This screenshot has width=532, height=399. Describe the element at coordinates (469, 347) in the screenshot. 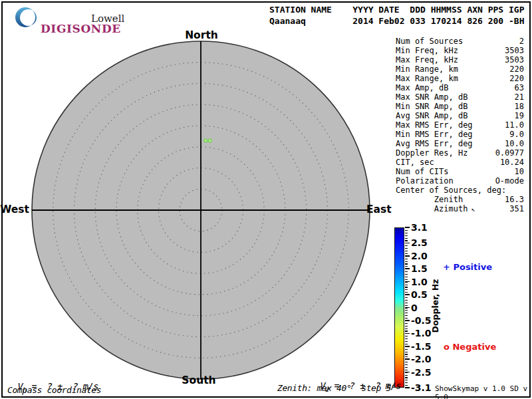

I see `legend-negative: o Negative` at that location.